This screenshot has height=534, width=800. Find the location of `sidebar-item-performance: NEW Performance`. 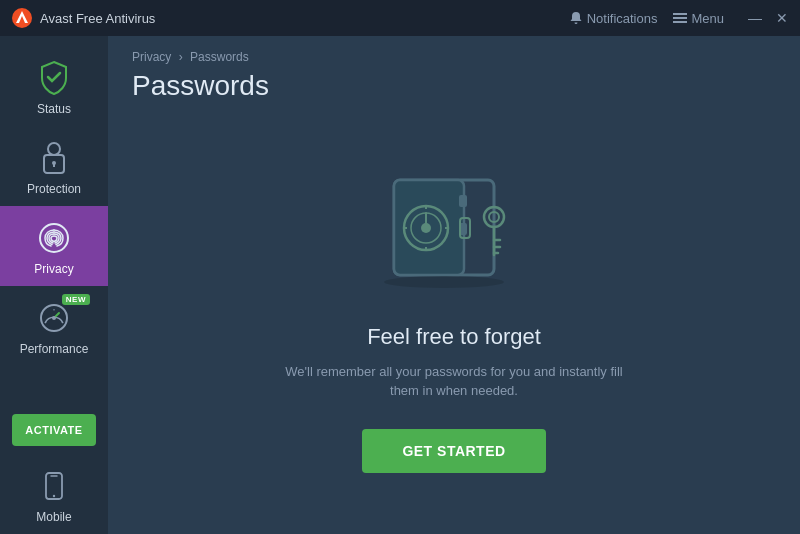

sidebar-item-performance: NEW Performance is located at coordinates (54, 326).